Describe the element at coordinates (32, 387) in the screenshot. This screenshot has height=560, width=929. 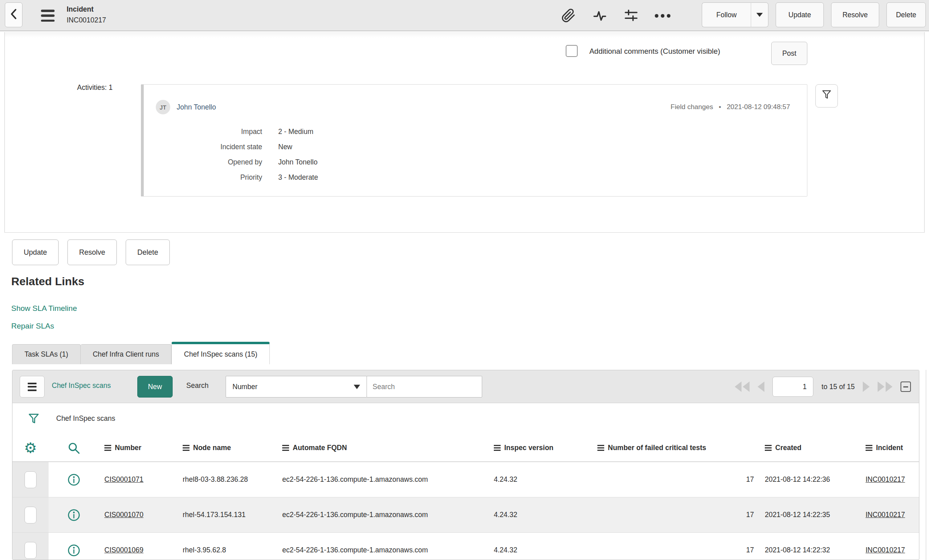
I see `list-context-menu-icon` at that location.